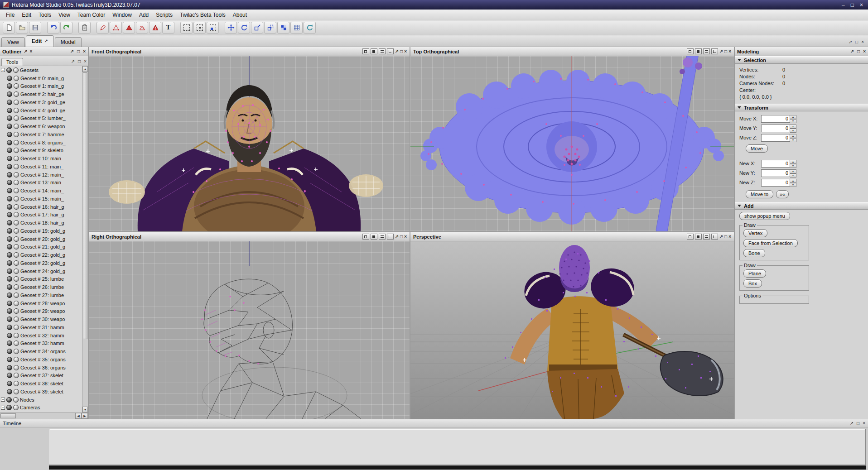  Describe the element at coordinates (401, 237) in the screenshot. I see `maximize-icon: □` at that location.